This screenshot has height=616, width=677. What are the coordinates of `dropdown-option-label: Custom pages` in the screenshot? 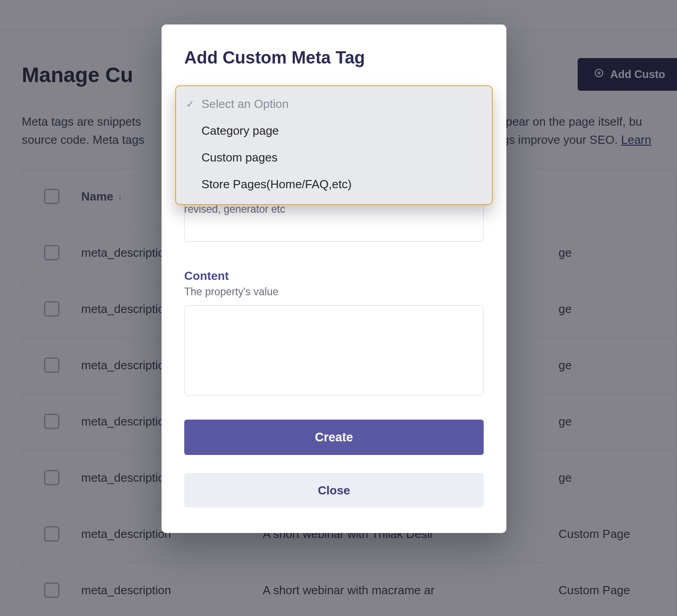 It's located at (240, 158).